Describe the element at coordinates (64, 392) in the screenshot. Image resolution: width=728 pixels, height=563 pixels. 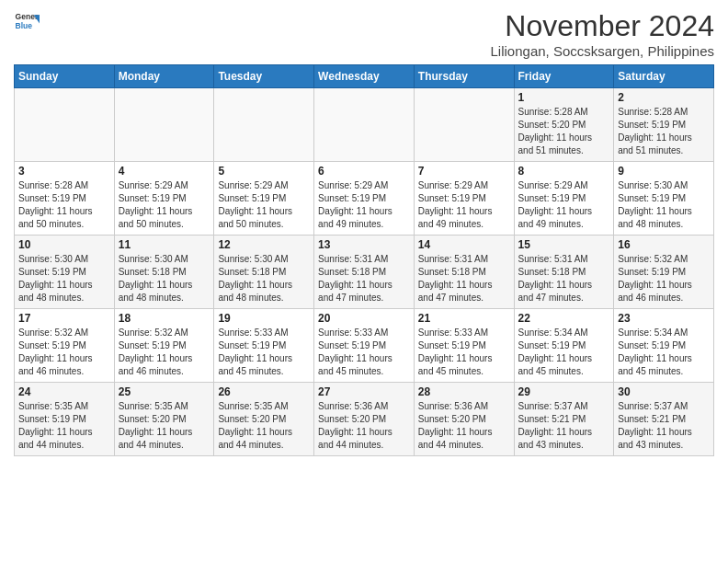
I see `day-number: 24` at that location.